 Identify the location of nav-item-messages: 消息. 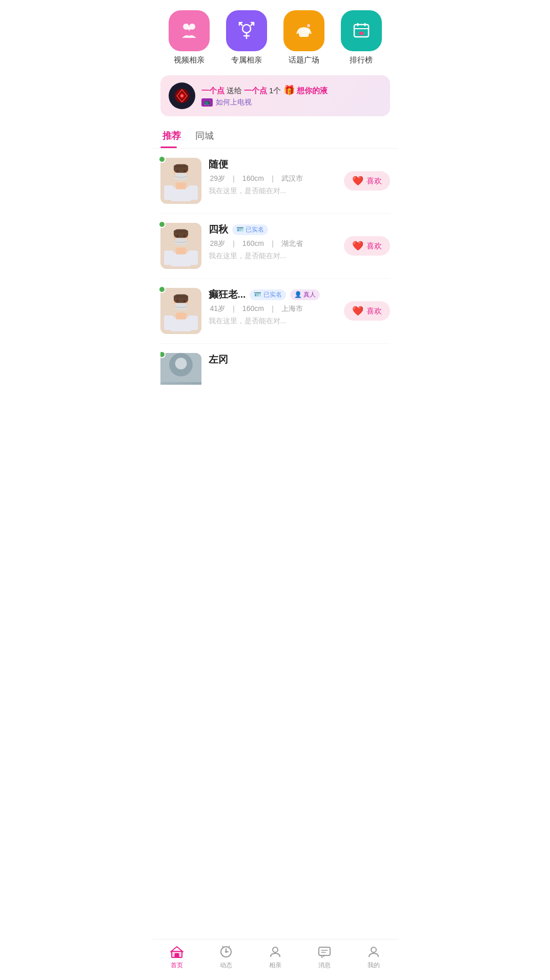
(324, 957).